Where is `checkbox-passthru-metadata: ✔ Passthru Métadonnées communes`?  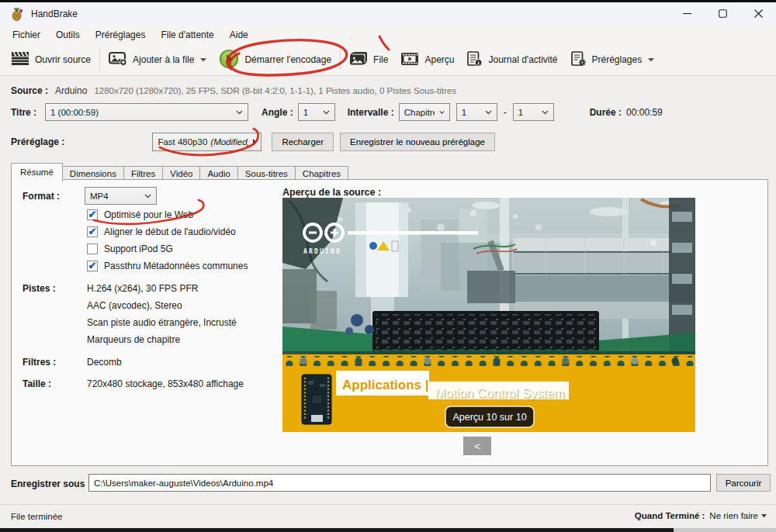 checkbox-passthru-metadata: ✔ Passthru Métadonnées communes is located at coordinates (168, 266).